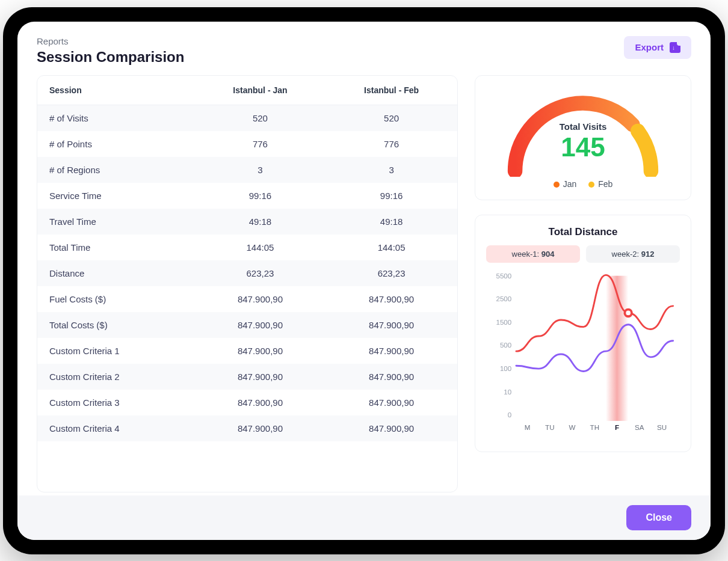 The width and height of the screenshot is (728, 561). What do you see at coordinates (116, 221) in the screenshot?
I see `table-cell: Travel Time` at bounding box center [116, 221].